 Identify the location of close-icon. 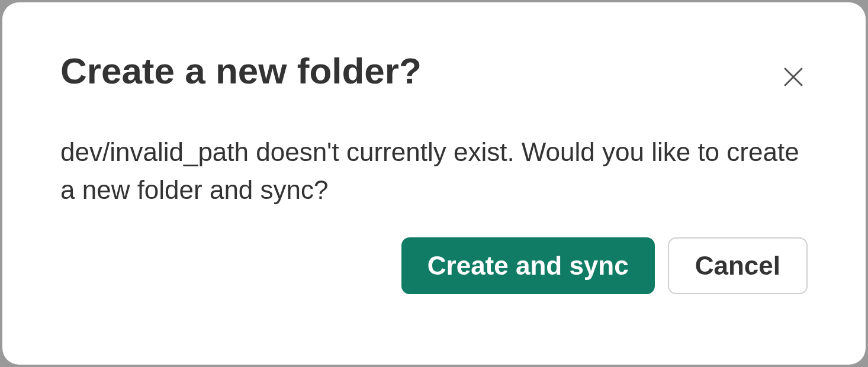
(793, 78).